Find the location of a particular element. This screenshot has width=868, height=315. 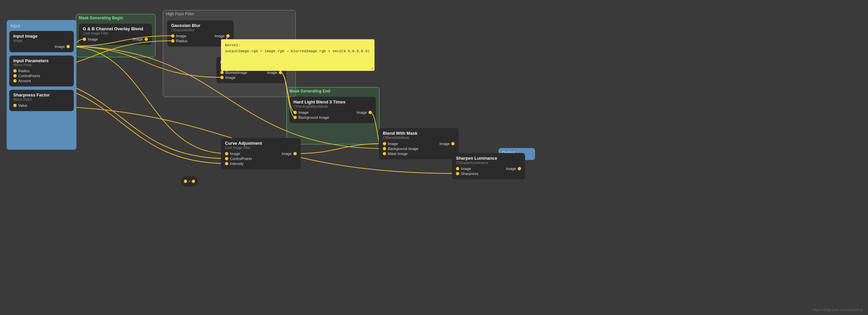

gb-image-in-label: Image is located at coordinates (93, 39).